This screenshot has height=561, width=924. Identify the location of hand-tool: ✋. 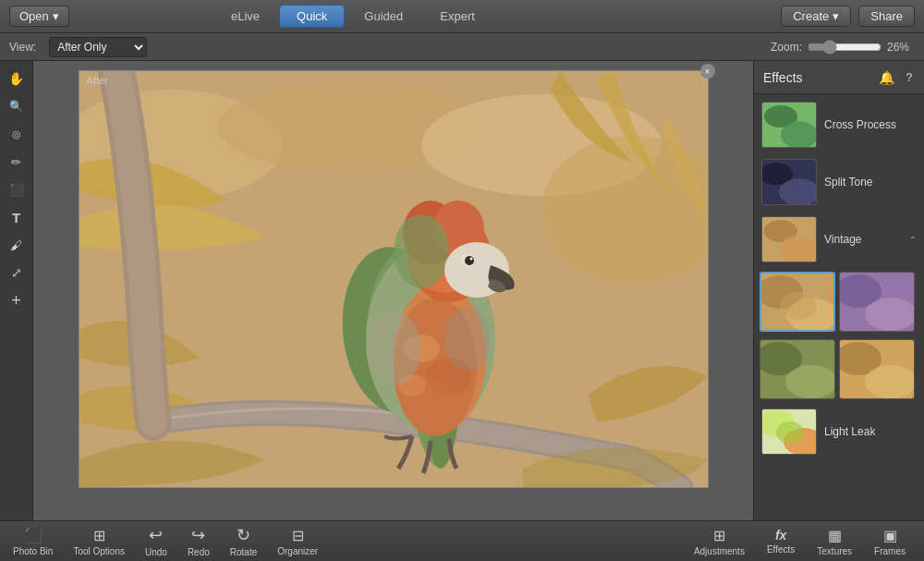
(17, 79).